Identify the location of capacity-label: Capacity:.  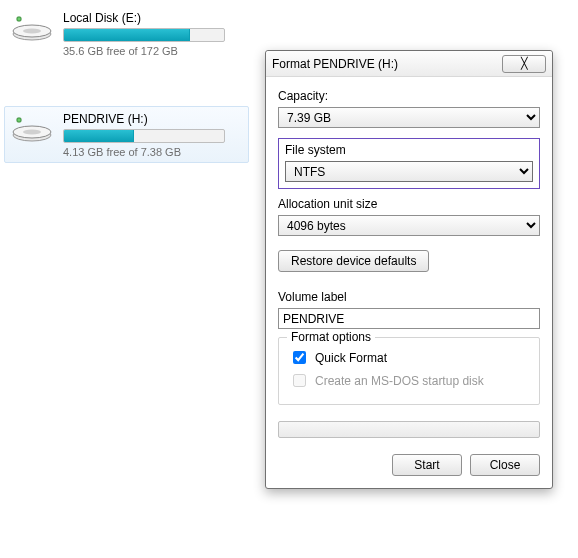
(409, 96).